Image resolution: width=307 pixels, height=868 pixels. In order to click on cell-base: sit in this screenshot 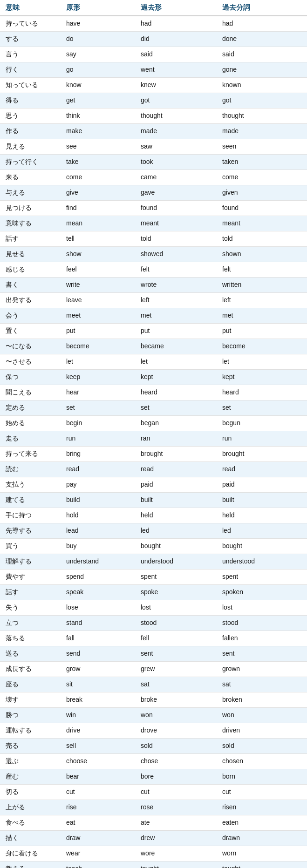, I will do `click(102, 685)`.